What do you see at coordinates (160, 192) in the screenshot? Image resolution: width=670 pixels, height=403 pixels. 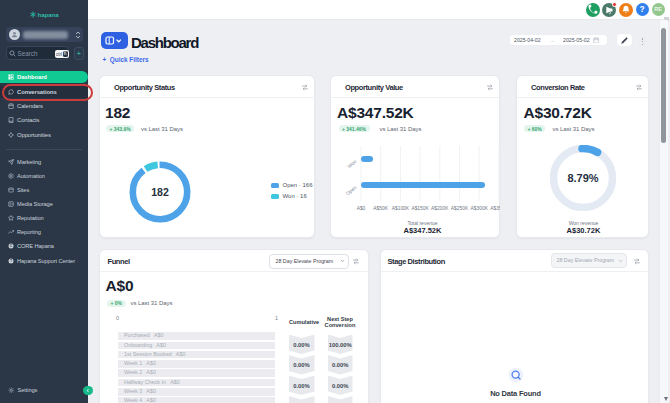 I see `svg-text: 182` at bounding box center [160, 192].